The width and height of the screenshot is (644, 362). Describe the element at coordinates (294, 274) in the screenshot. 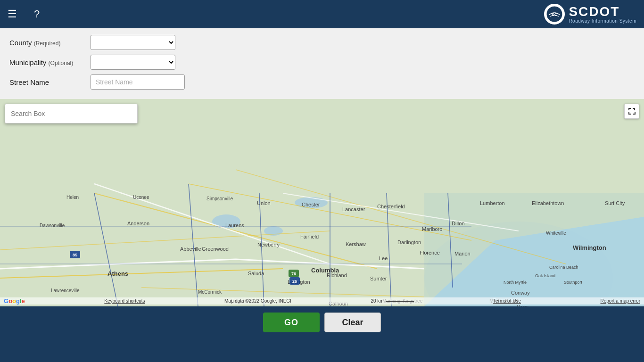

I see `svg-text: 76` at that location.